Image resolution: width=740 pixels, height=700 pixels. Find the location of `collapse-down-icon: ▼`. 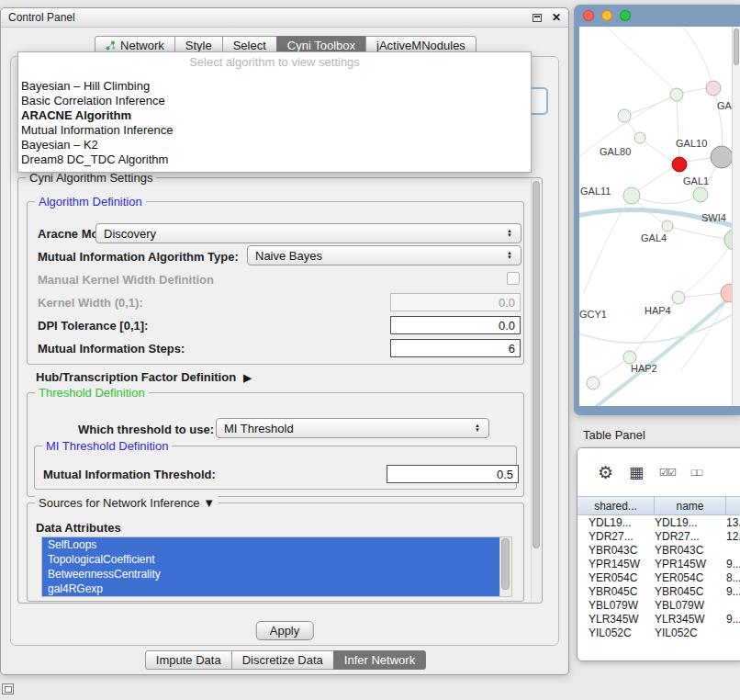

collapse-down-icon: ▼ is located at coordinates (209, 503).